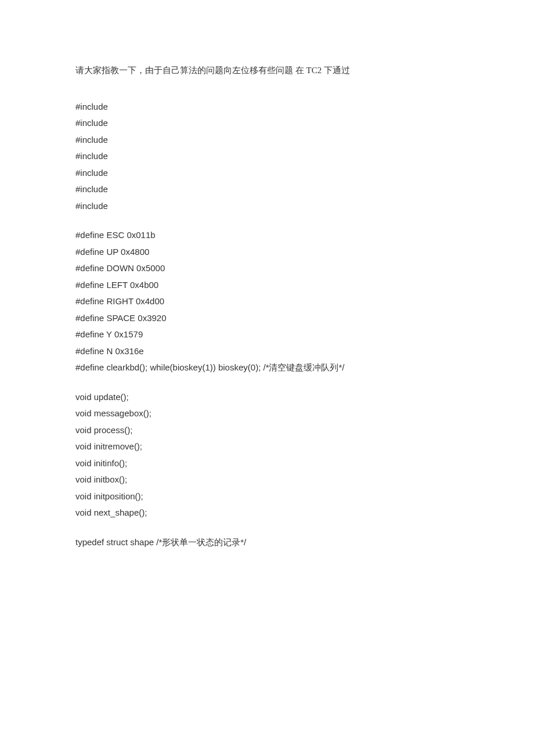  Describe the element at coordinates (267, 447) in the screenshot. I see `code-line: void initremove();` at that location.